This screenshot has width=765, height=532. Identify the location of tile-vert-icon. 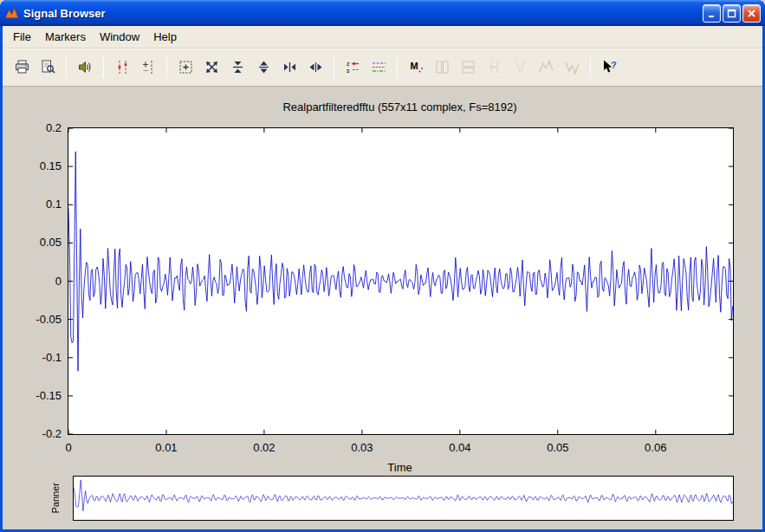
(442, 68).